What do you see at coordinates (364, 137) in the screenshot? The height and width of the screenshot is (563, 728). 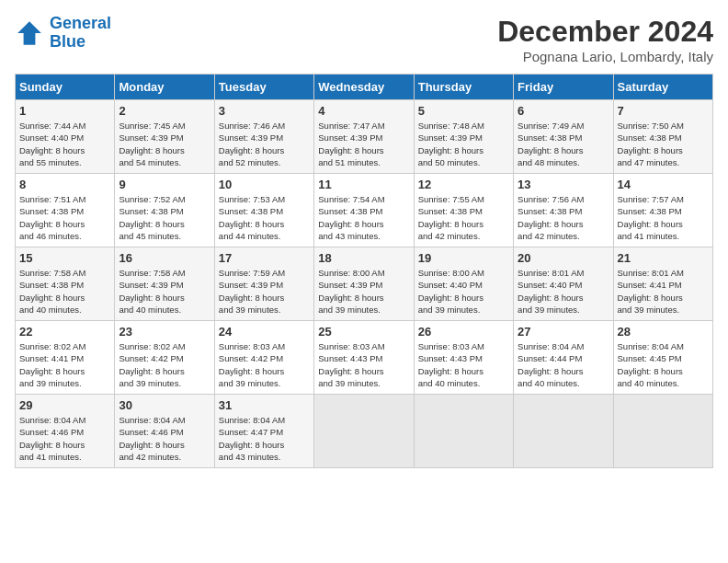 I see `calendar-week-0: 1Sunrise: 7:44 AM Sunset: 4:40 PM Daylig…` at bounding box center [364, 137].